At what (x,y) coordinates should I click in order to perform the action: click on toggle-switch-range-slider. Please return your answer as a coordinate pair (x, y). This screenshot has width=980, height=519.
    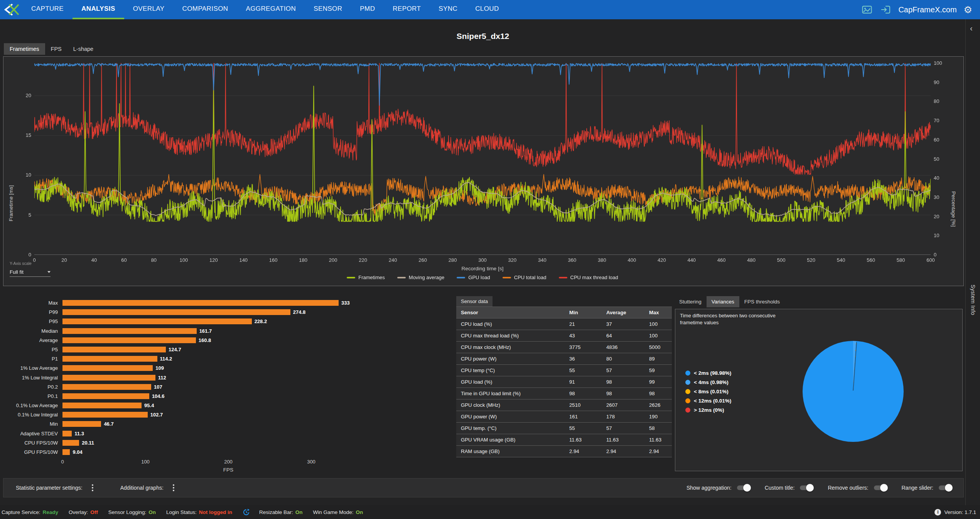
    Looking at the image, I should click on (945, 488).